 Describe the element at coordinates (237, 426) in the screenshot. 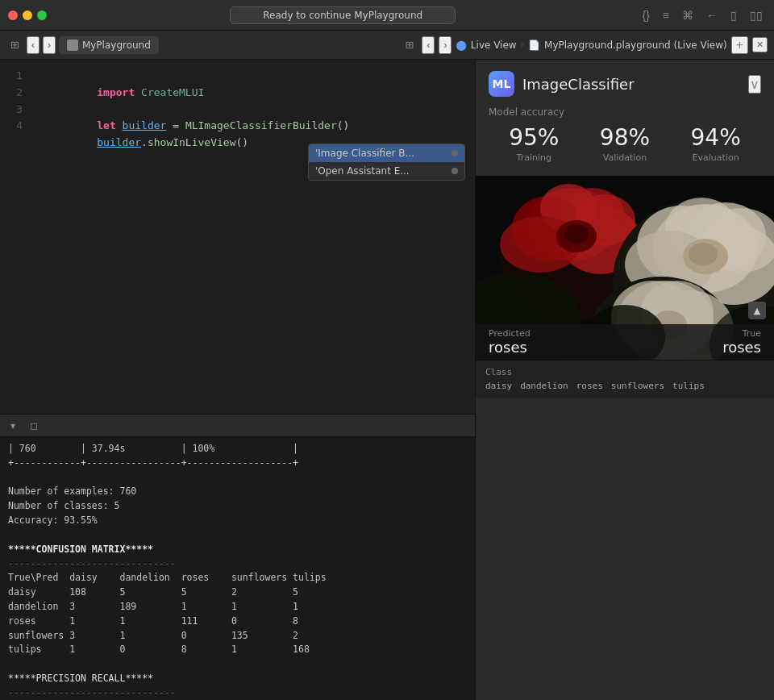

I see `console-toolbar: ▾ ◻` at that location.